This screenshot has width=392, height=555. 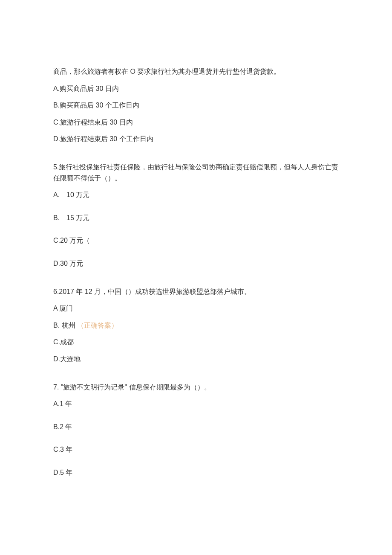 I want to click on question-4-option-d: D.旅游行程结束后 30 个工作日内, so click(x=196, y=139).